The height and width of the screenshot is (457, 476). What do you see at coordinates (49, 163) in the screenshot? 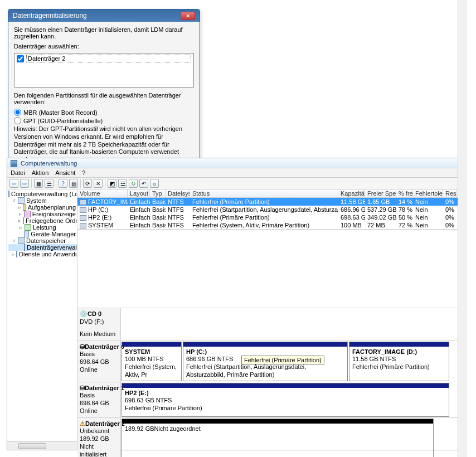
I see `window-title: Computerverwaltung` at bounding box center [49, 163].